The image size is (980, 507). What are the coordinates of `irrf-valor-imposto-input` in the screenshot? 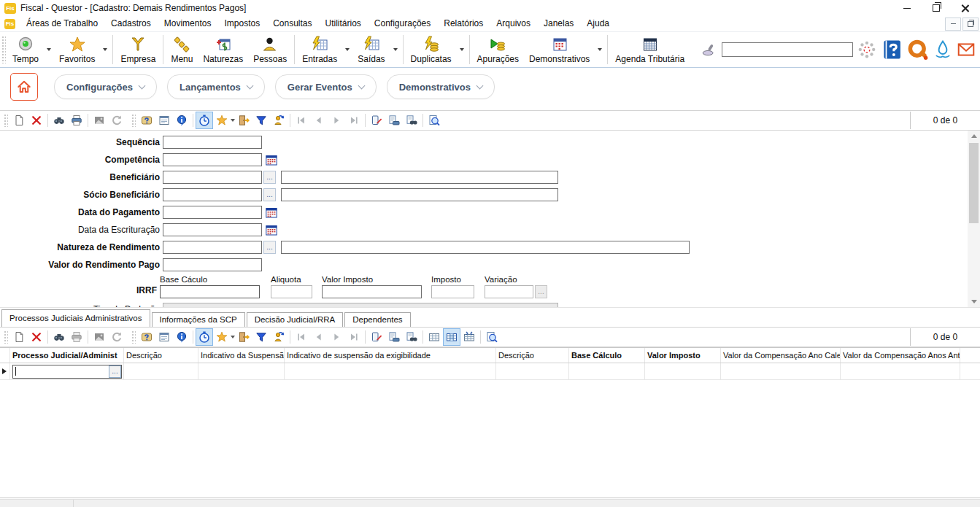 It's located at (372, 292).